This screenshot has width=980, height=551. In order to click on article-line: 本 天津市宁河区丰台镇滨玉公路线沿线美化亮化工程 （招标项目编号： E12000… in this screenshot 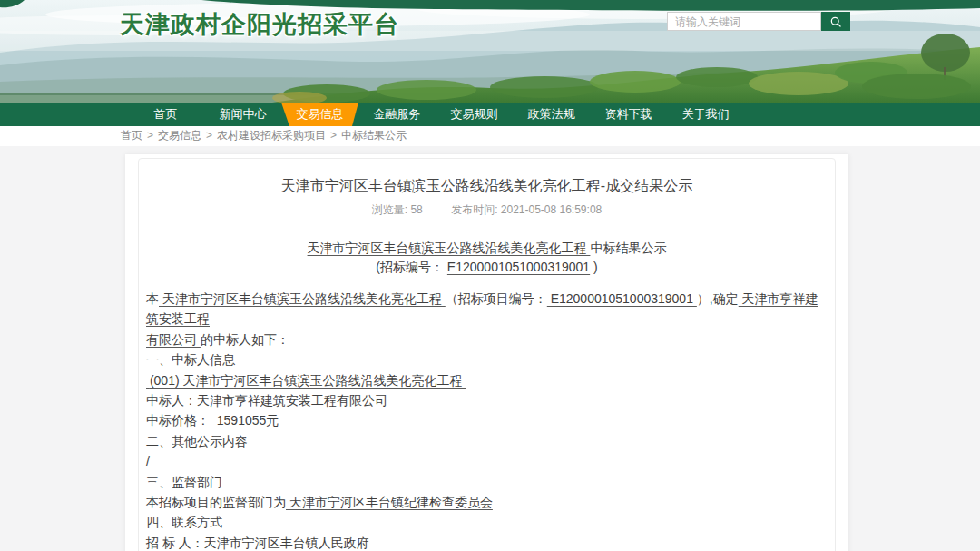, I will do `click(486, 309)`.